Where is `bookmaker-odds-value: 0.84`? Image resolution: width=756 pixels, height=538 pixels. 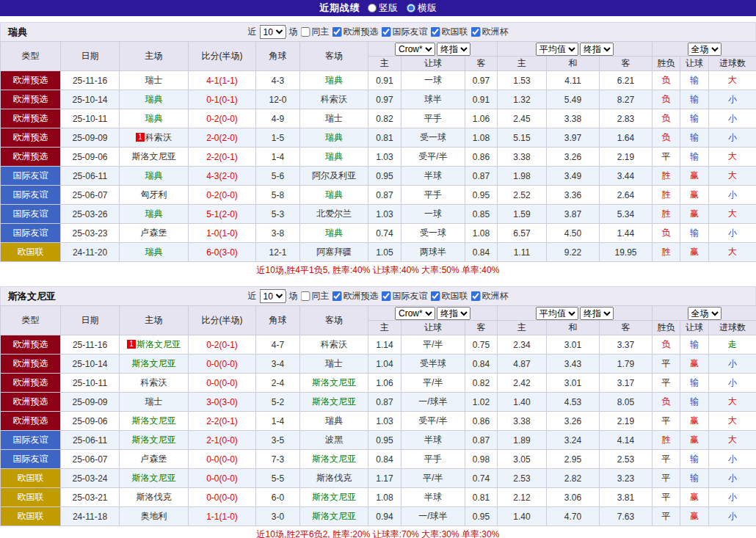
bookmaker-odds-value: 0.84 is located at coordinates (481, 364).